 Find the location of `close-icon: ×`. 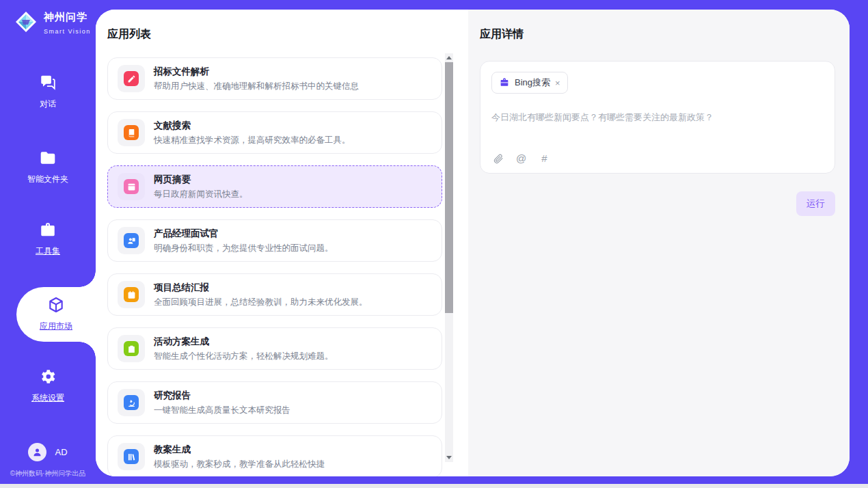

close-icon: × is located at coordinates (558, 83).